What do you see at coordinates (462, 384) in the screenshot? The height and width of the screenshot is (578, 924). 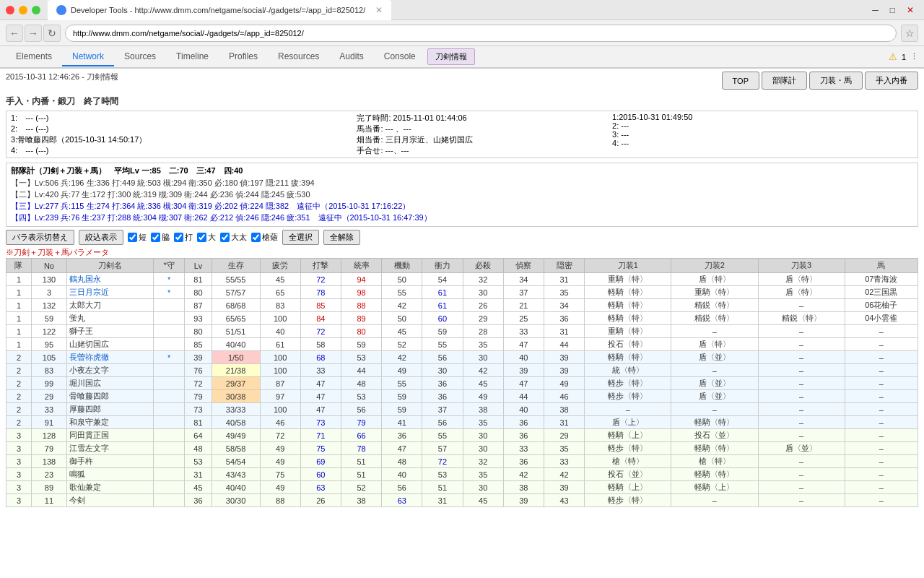 I see `table-row: 299堀川国広7229/378747485536454749軽歩〈特〉盾〈並〉–…` at bounding box center [462, 384].